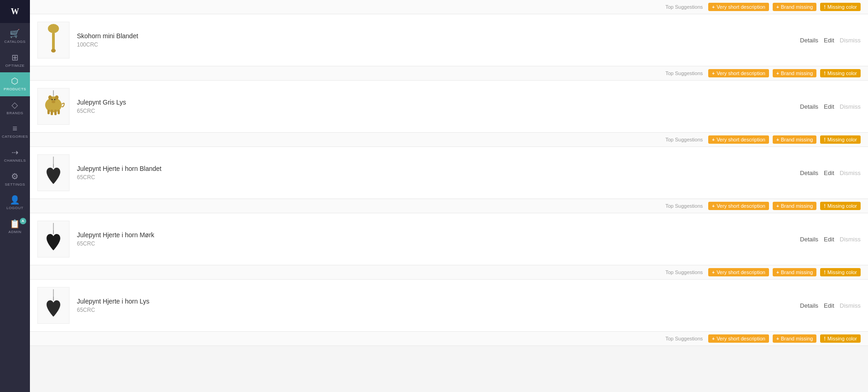 This screenshot has width=868, height=392. Describe the element at coordinates (15, 84) in the screenshot. I see `sidebar-item-products: ⬡ PRODUCTS` at that location.